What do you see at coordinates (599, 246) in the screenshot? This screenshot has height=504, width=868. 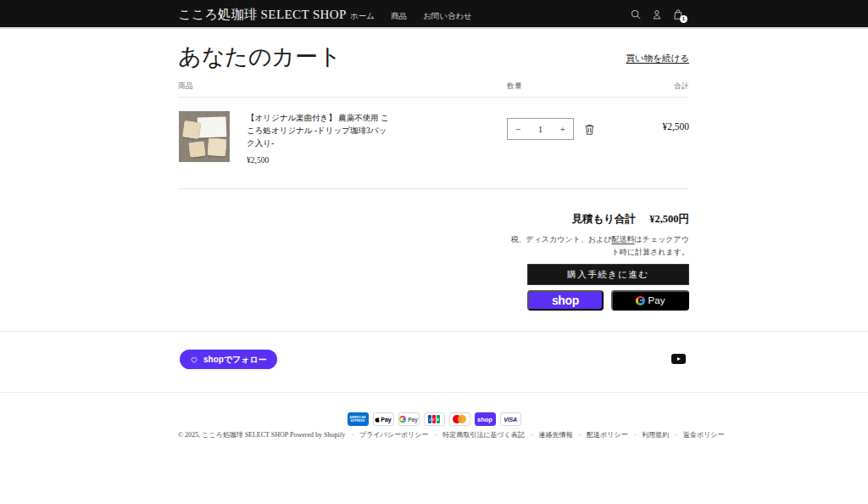 I see `tax-shipping-note: 税、ディスカウント、および配送料はチェックアウト時に計算されます。` at bounding box center [599, 246].